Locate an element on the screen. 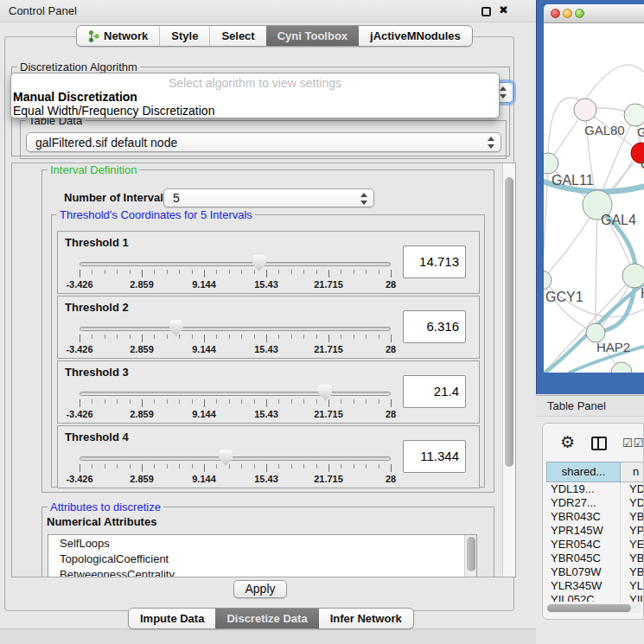 The image size is (644, 644). table-data-combobox: galFiltered.sif default node is located at coordinates (264, 142).